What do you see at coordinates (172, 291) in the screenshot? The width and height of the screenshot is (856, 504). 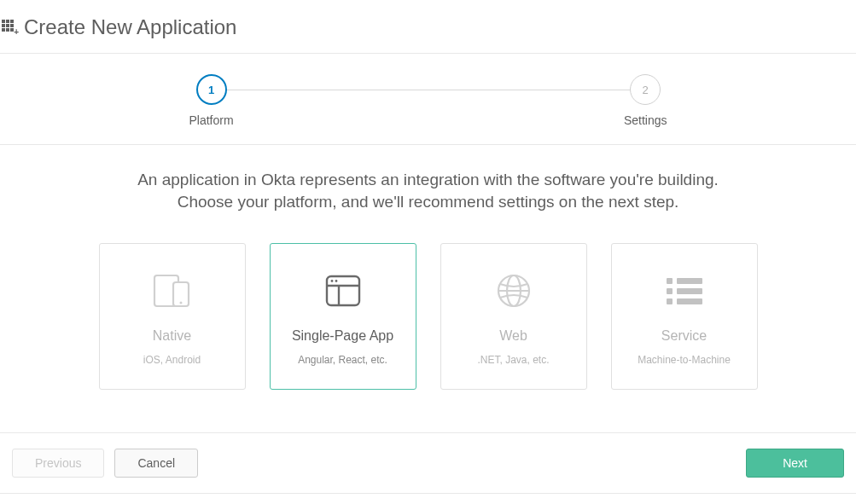 I see `mobile-devices-icon` at bounding box center [172, 291].